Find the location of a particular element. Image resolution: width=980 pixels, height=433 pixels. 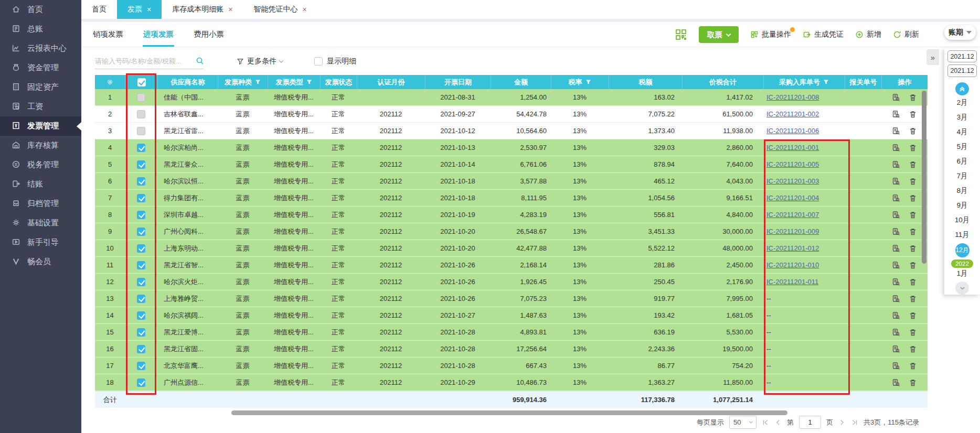

table-row: 13 上海雅峥贸... 蓝票 增值税专用... 正常 202112 2021-1… is located at coordinates (511, 299).